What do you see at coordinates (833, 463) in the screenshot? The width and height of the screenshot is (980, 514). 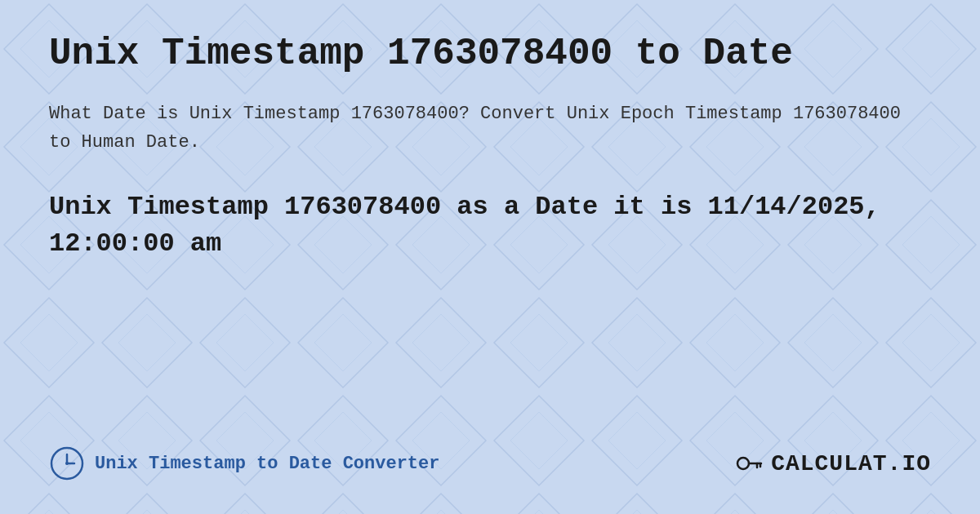 I see `logo-section: CALCULAT.IO` at bounding box center [833, 463].